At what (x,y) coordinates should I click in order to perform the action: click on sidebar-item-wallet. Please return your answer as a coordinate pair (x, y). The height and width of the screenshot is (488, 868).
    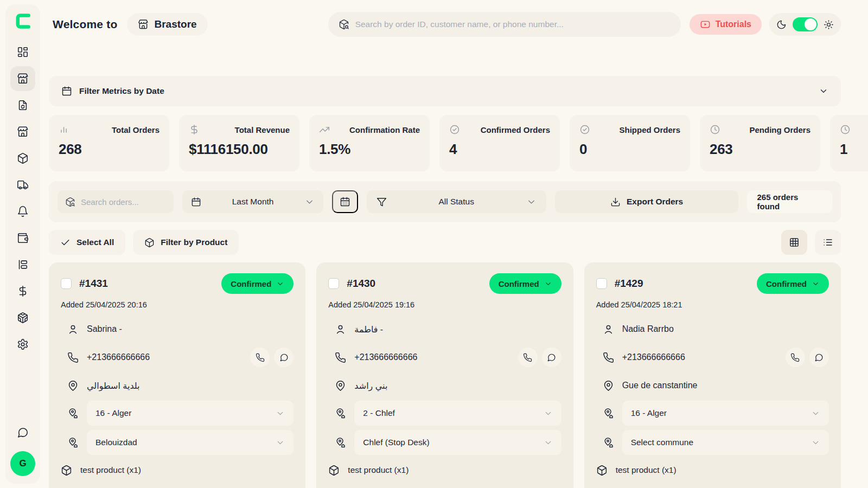
    Looking at the image, I should click on (23, 238).